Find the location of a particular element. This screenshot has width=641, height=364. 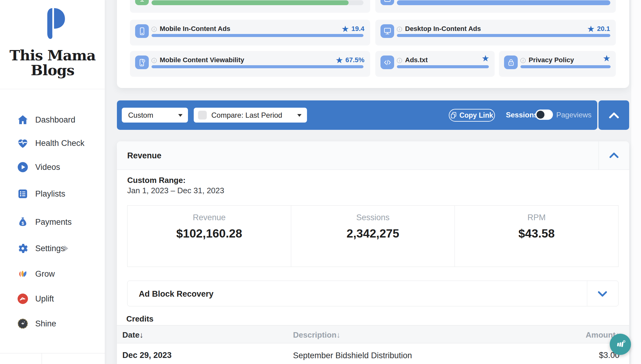

metric-value: ★ 67.5% is located at coordinates (350, 60).